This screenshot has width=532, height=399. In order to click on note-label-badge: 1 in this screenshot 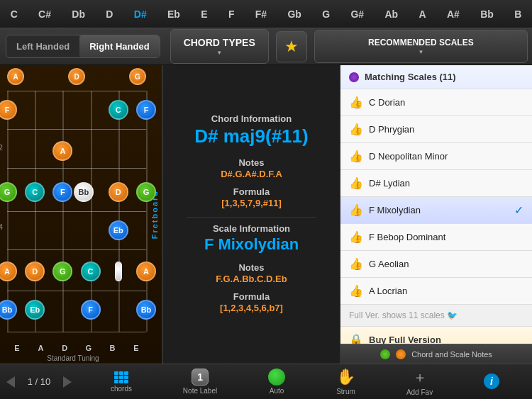, I will do `click(200, 377)`.